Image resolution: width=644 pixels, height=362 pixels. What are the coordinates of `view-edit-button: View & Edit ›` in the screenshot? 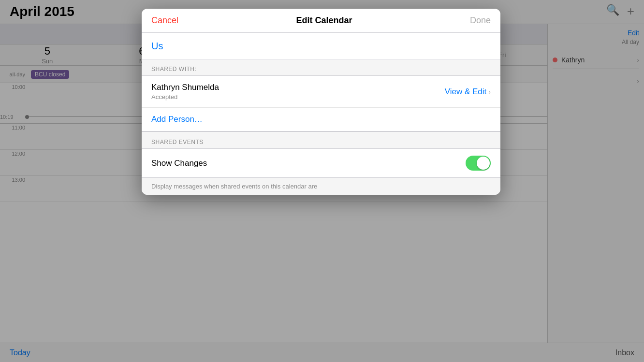 It's located at (468, 92).